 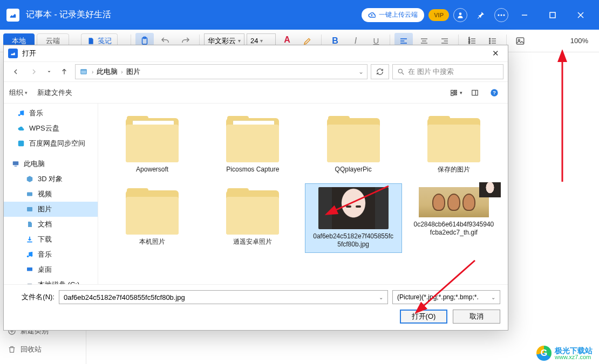 I want to click on svg-text: 3, so click(x=469, y=43).